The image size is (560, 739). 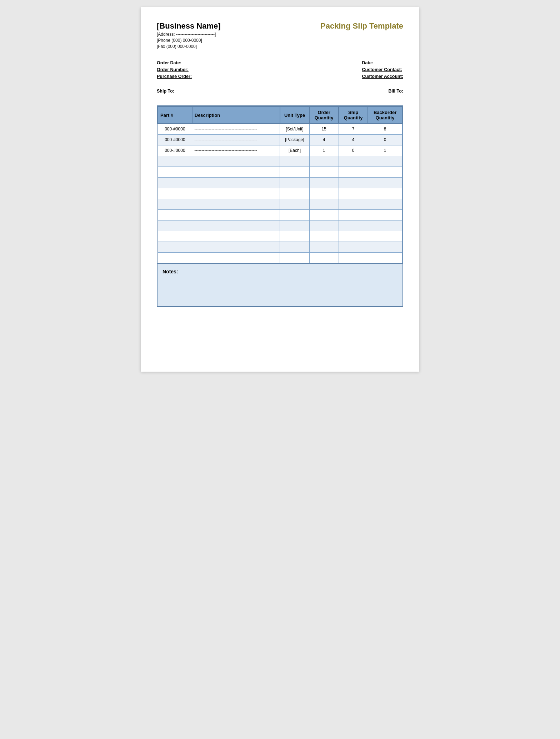 What do you see at coordinates (189, 35) in the screenshot?
I see `business-info: [Business Name] [Address: --------------…` at bounding box center [189, 35].